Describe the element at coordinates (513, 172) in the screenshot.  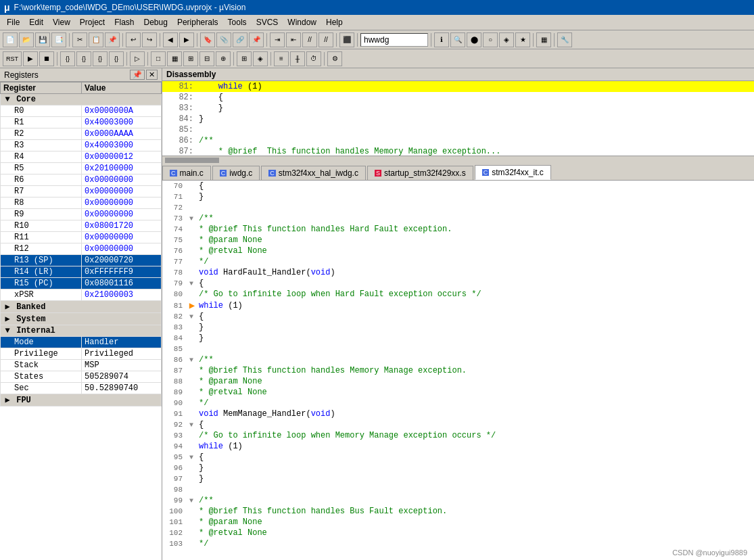
I see `tab-it-c: C stm32f4xx_it.c` at that location.